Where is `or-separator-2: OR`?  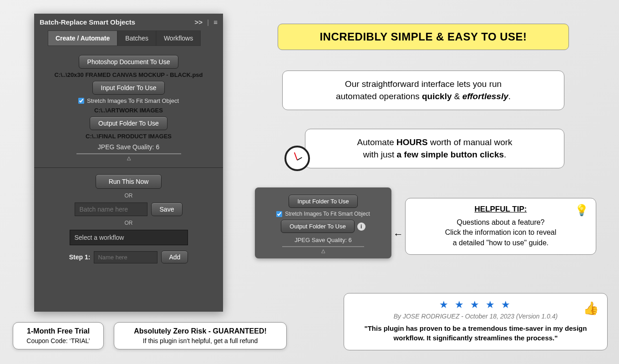 or-separator-2: OR is located at coordinates (128, 223).